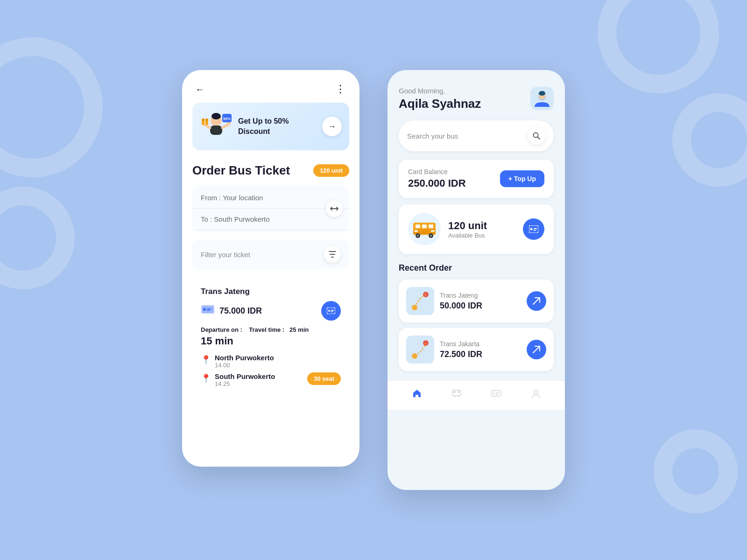 The width and height of the screenshot is (747, 560). Describe the element at coordinates (417, 395) in the screenshot. I see `nav-home` at that location.